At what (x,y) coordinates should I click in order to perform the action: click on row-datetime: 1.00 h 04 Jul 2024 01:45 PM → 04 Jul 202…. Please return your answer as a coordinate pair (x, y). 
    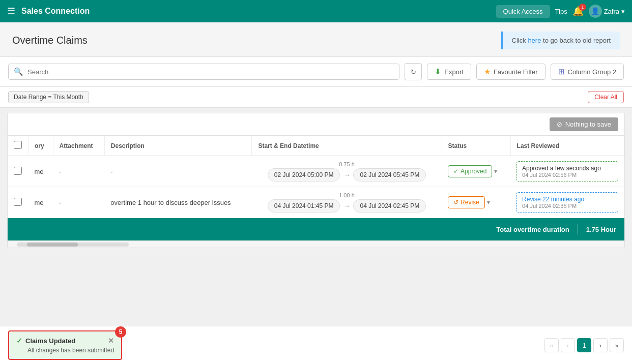
    Looking at the image, I should click on (347, 202).